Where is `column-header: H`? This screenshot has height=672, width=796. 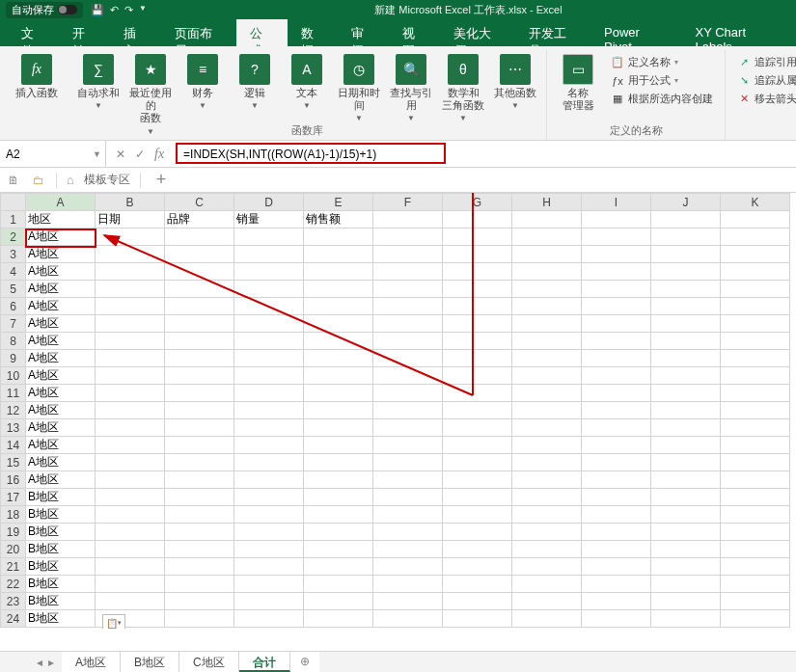 column-header: H is located at coordinates (547, 202).